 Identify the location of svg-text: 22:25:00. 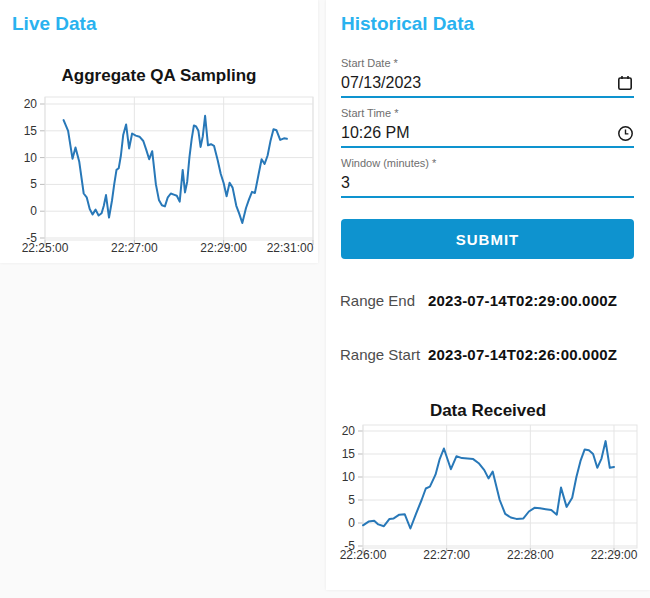
(46, 248).